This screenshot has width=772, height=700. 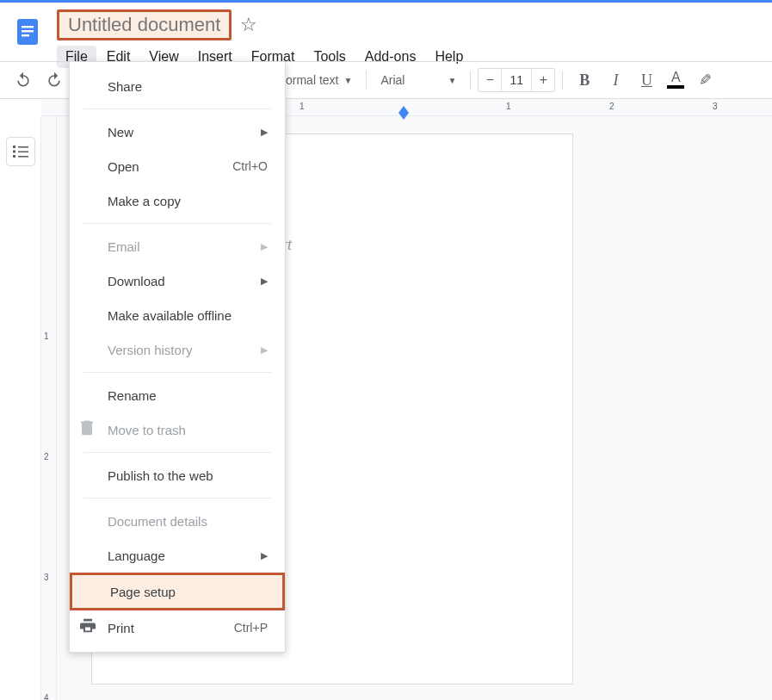 I want to click on menu-shortcut: Ctrl+O, so click(x=250, y=166).